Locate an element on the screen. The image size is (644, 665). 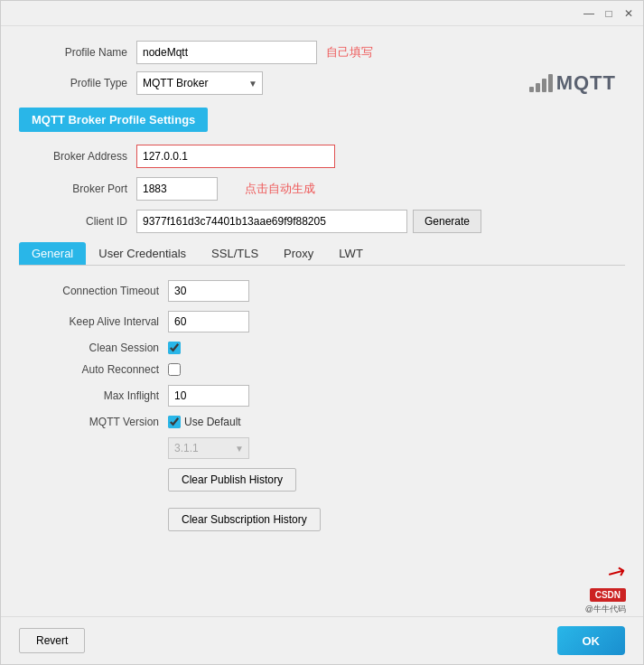
connection-timeout-label: Connection Timeout is located at coordinates (94, 291).